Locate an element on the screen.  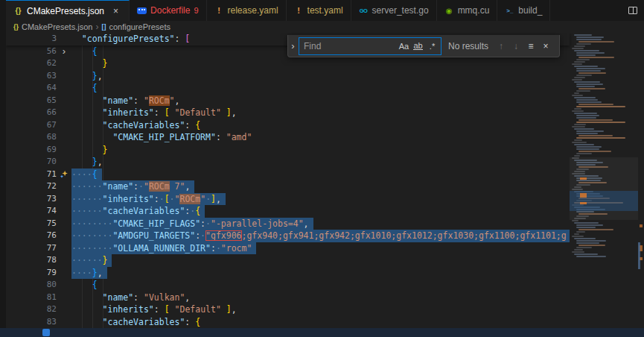
code-line-79: 79····}, is located at coordinates (325, 273).